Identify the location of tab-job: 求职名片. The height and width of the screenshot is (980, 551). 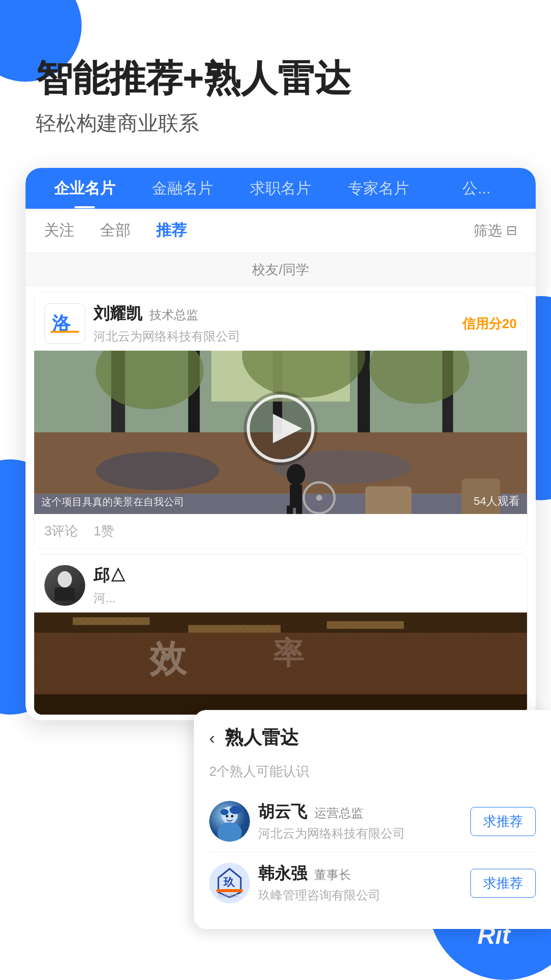
(281, 189).